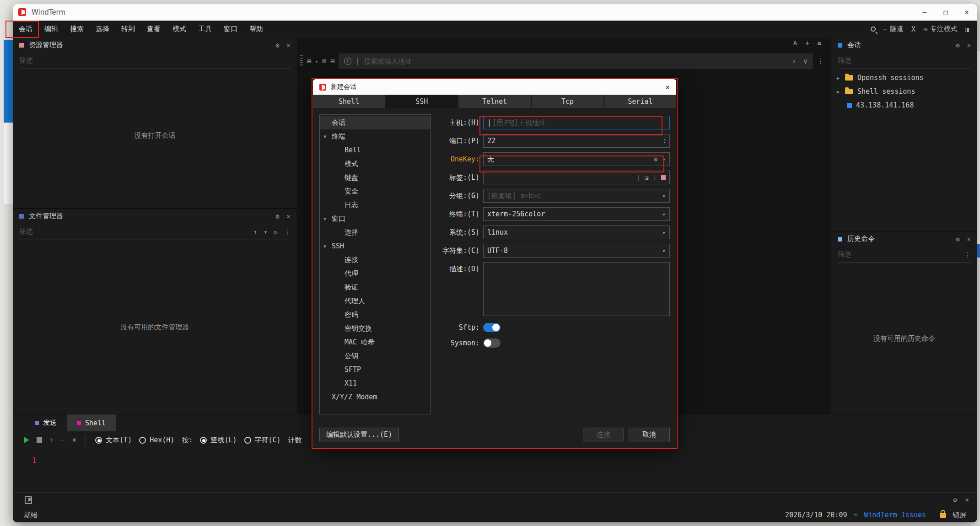 The width and height of the screenshot is (980, 526). What do you see at coordinates (646, 177) in the screenshot?
I see `tag-color-icon: ◪` at bounding box center [646, 177].